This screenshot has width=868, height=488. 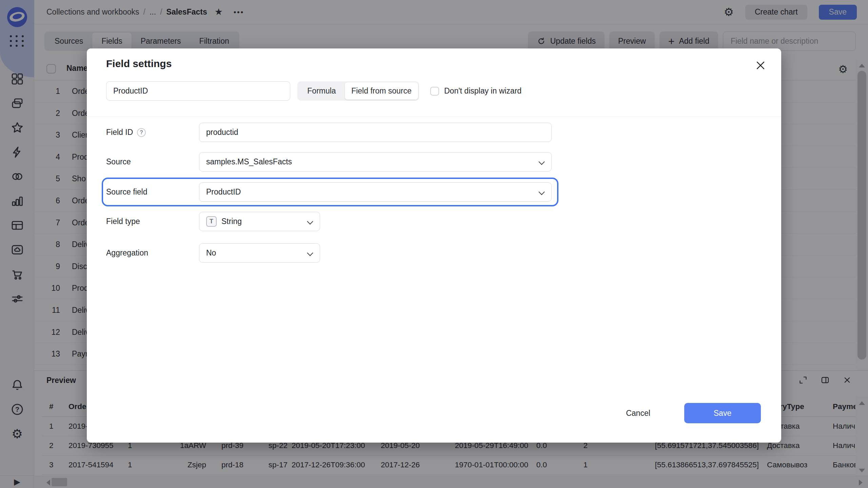 What do you see at coordinates (119, 162) in the screenshot?
I see `source-label: Source` at bounding box center [119, 162].